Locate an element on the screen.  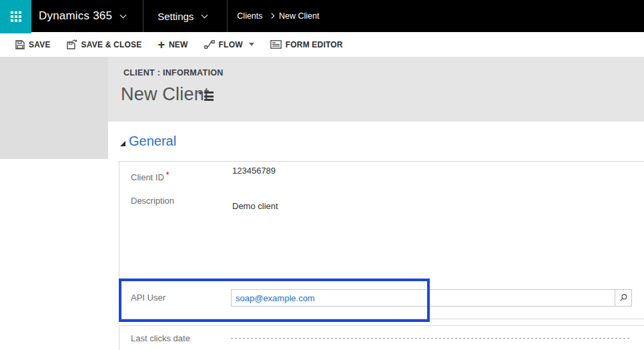
save-and-close-button: SAVE & CLOSE is located at coordinates (104, 44).